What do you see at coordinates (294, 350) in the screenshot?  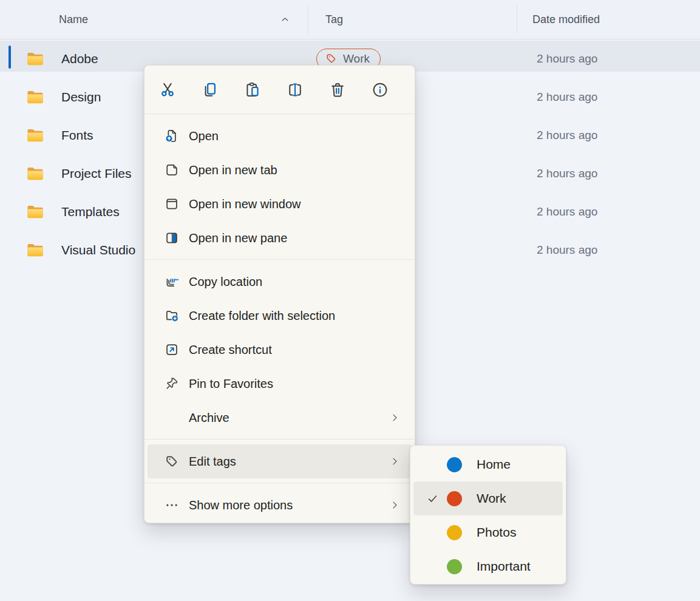 I see `menu-item-label: Create shortcut` at bounding box center [294, 350].